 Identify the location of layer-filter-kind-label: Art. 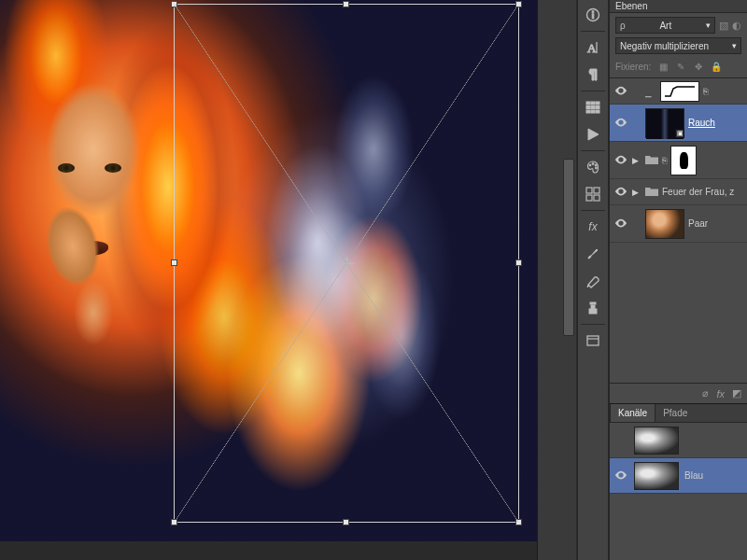
(665, 26).